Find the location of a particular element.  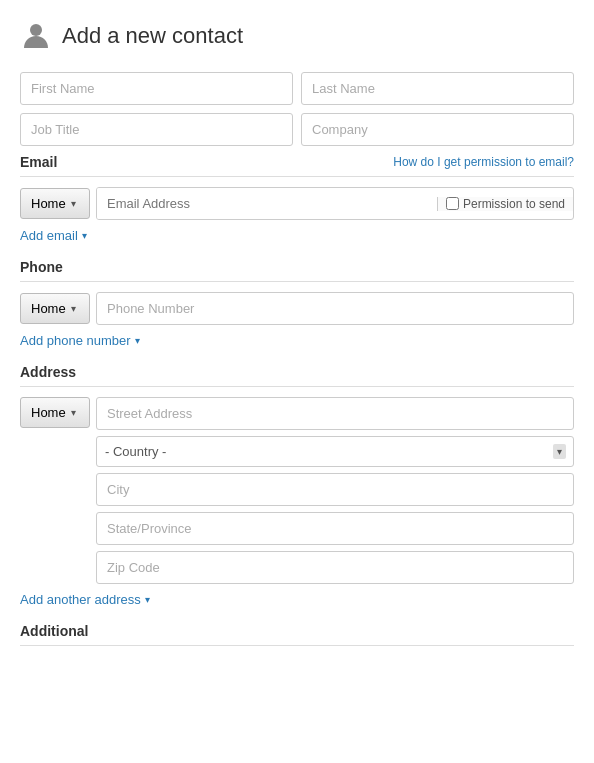

address-type-caret: ▾ is located at coordinates (74, 412).